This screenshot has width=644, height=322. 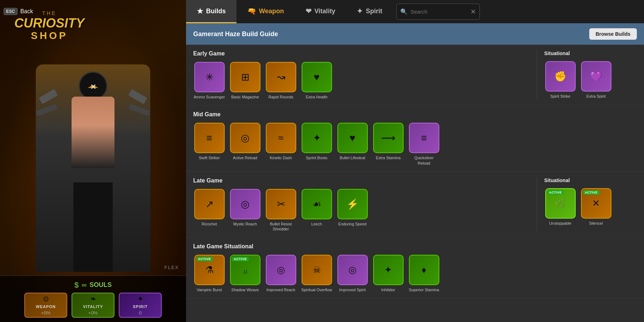 I want to click on close-icon: ✕, so click(x=473, y=12).